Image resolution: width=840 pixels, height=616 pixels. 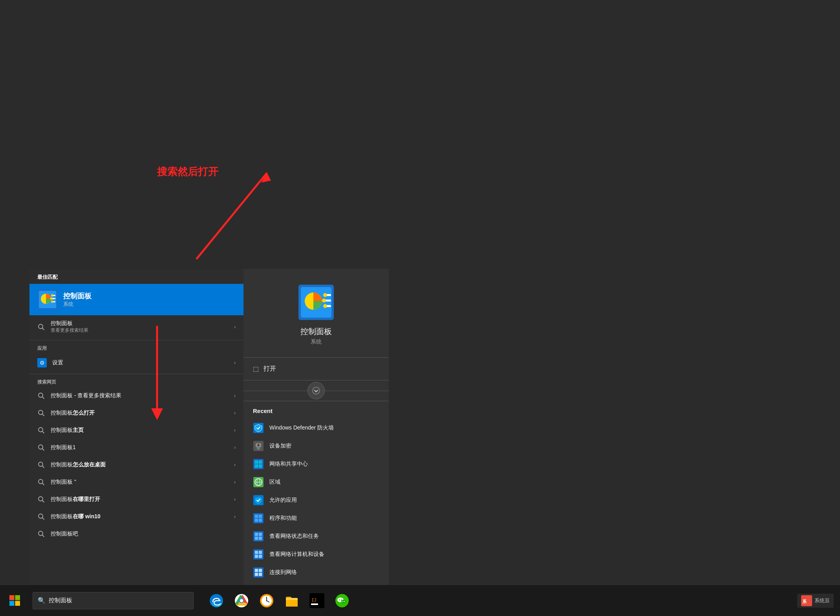 What do you see at coordinates (316, 536) in the screenshot?
I see `recent-item-6: 查看网络状态和任务` at bounding box center [316, 536].